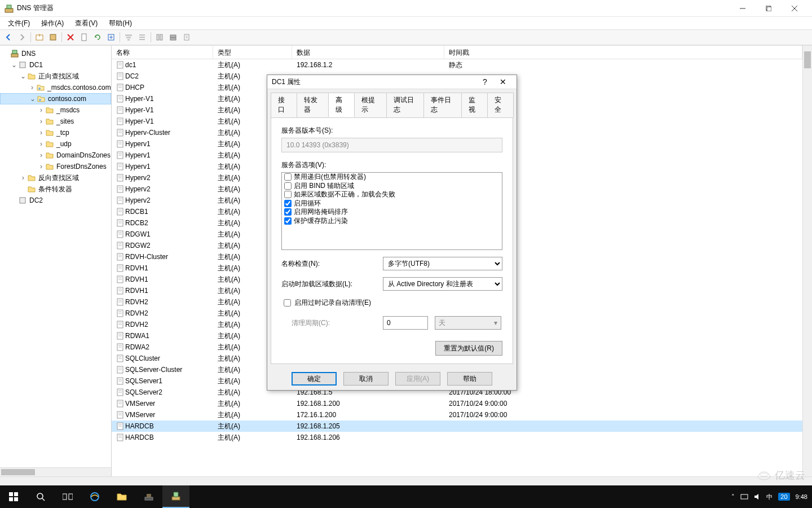 The height and width of the screenshot is (508, 812). What do you see at coordinates (342, 105) in the screenshot?
I see `tab-advanced: 高级` at bounding box center [342, 105].